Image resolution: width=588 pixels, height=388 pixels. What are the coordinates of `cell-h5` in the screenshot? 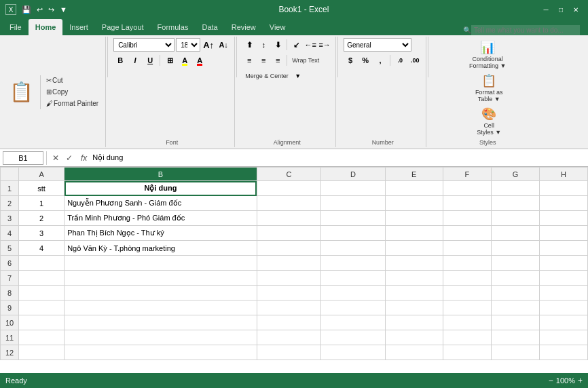 It's located at (564, 248).